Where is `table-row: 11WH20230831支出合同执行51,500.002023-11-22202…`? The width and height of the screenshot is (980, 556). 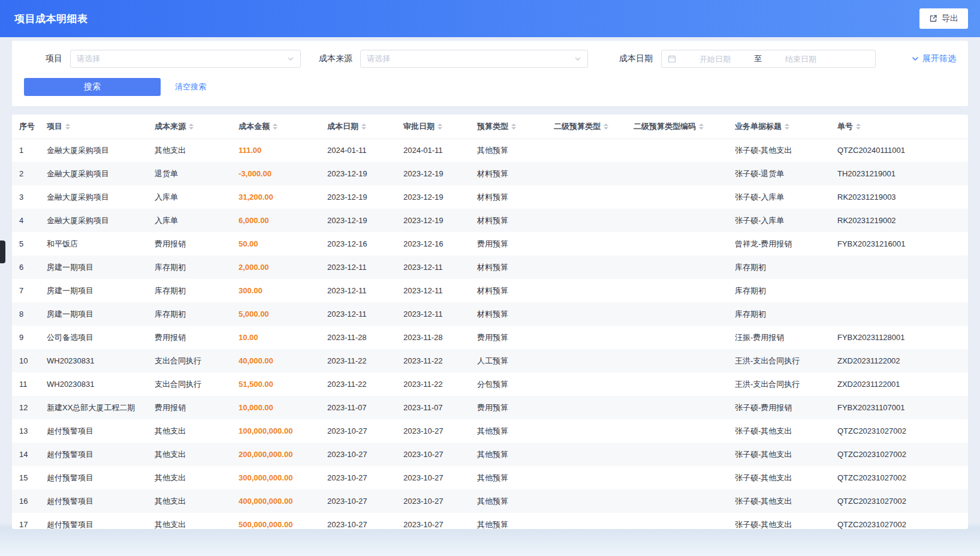 table-row: 11WH20230831支出合同执行51,500.002023-11-22202… is located at coordinates (490, 384).